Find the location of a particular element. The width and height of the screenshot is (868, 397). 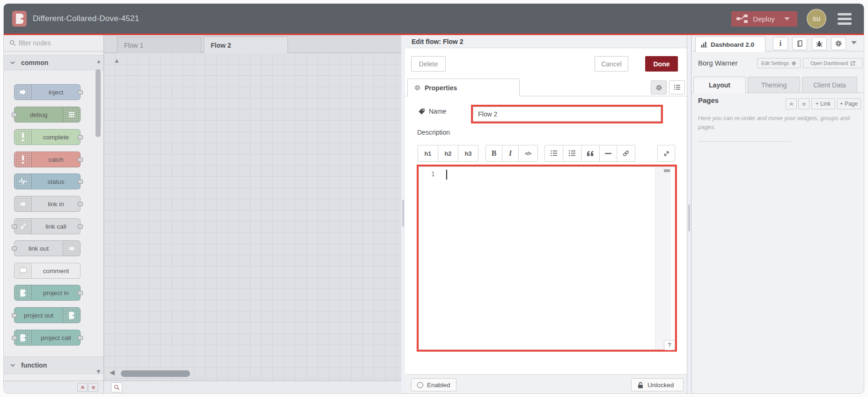

tab-client-data: Client Data is located at coordinates (830, 85).